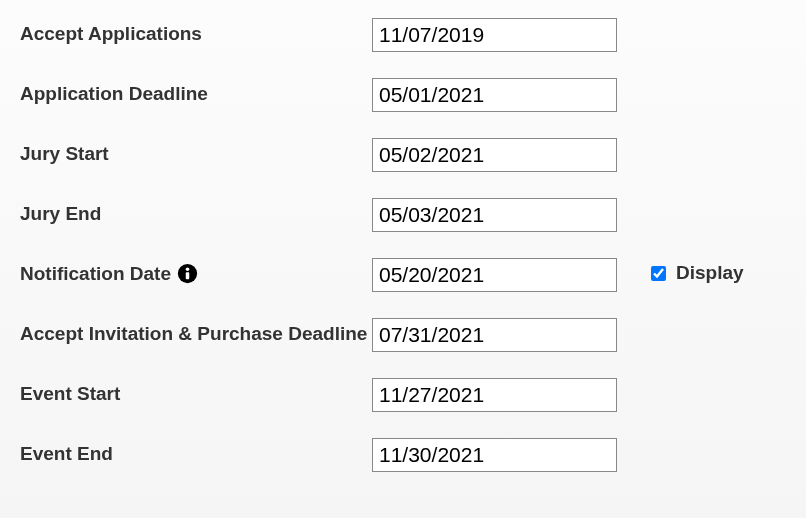 The image size is (806, 518). What do you see at coordinates (403, 35) in the screenshot?
I see `row-accept-applications: Accept Applications` at bounding box center [403, 35].